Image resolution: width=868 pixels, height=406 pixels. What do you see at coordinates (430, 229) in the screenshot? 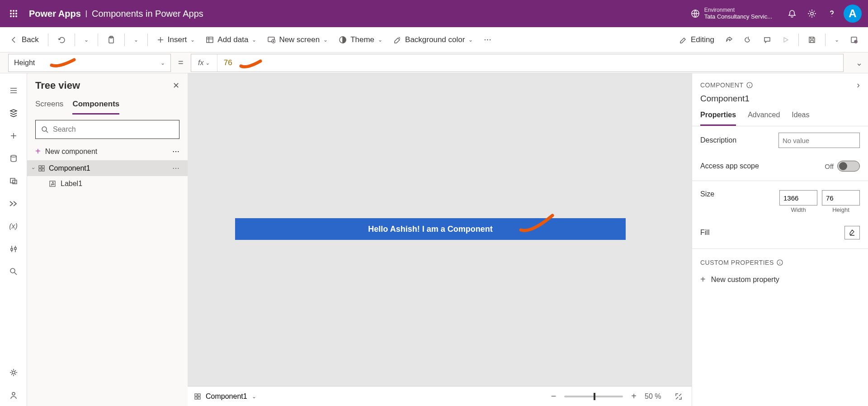
I see `label-text: Hello Ashish! I am a Component` at bounding box center [430, 229].